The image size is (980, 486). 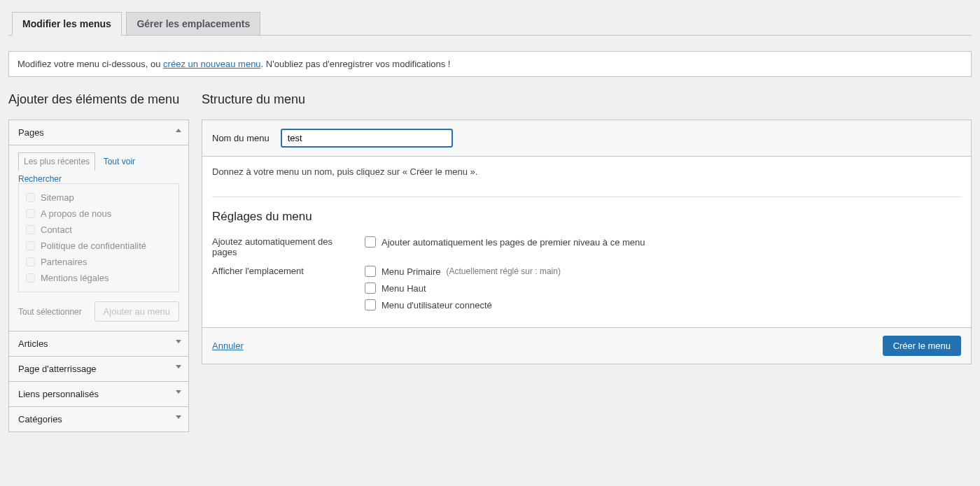 I want to click on list-item: Partenaires, so click(x=99, y=262).